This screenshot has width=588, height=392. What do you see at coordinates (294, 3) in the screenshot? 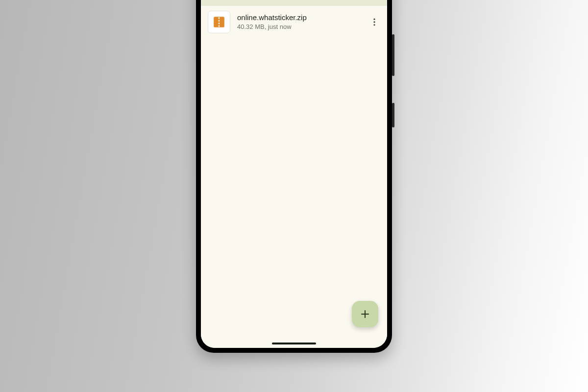
I see `app-bar: Internal storage` at bounding box center [294, 3].